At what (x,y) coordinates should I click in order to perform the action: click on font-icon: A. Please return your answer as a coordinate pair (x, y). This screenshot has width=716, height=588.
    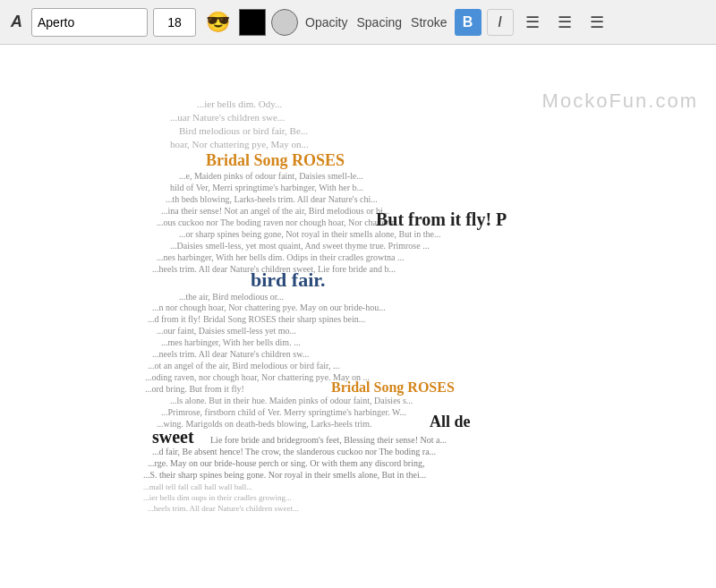
    Looking at the image, I should click on (16, 21).